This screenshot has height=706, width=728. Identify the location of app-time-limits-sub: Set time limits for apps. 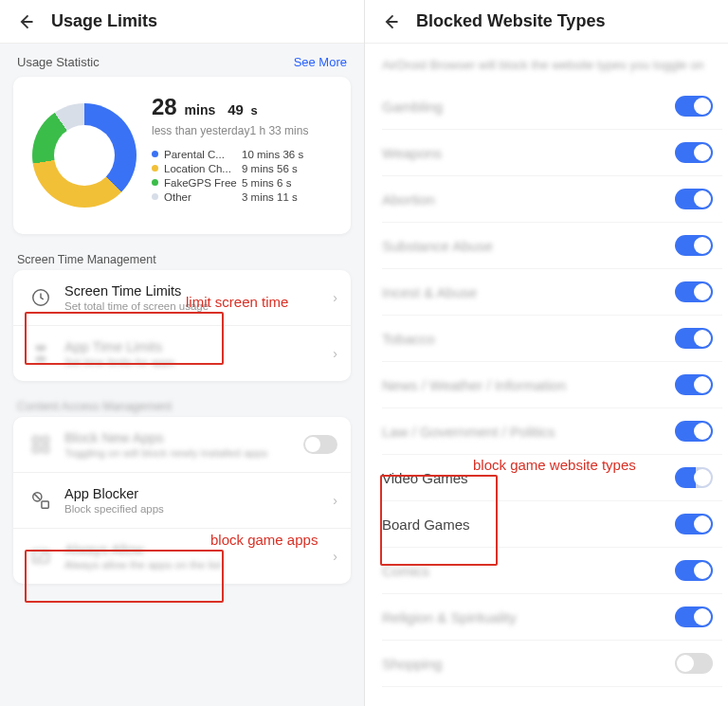
(199, 362).